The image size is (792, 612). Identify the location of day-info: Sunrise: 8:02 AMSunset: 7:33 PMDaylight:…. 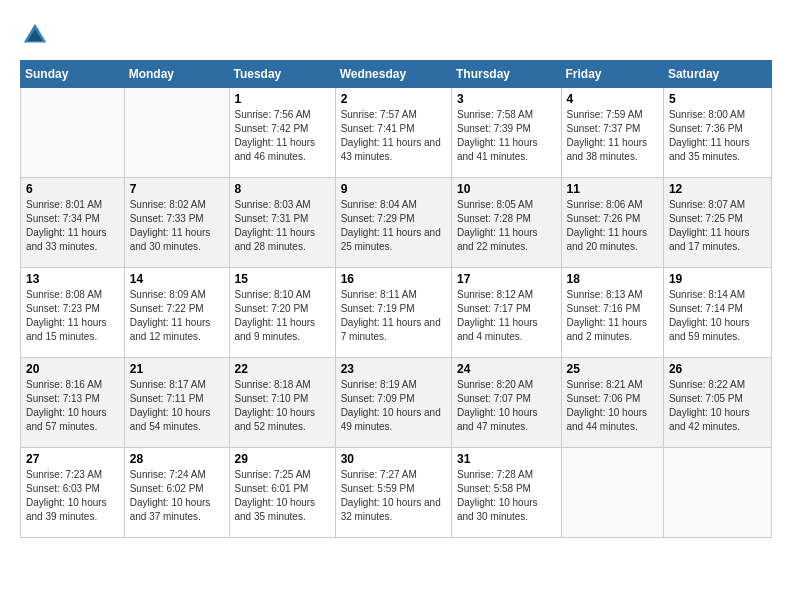
(177, 226).